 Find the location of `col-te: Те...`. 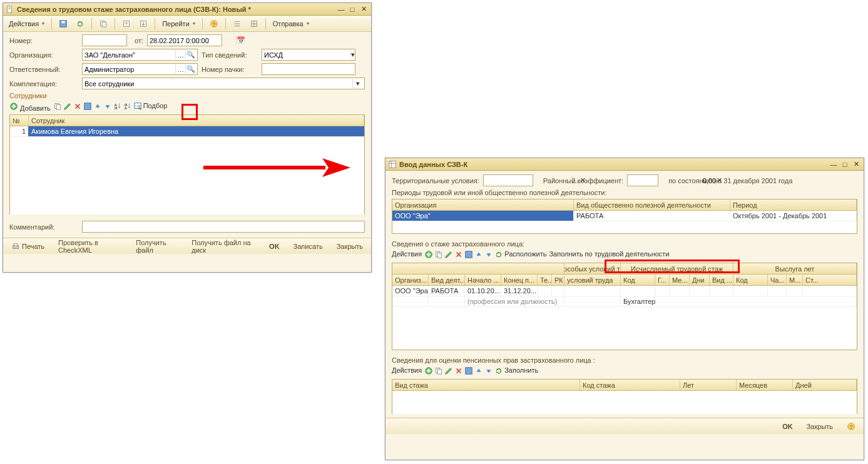

col-te: Те... is located at coordinates (544, 280).